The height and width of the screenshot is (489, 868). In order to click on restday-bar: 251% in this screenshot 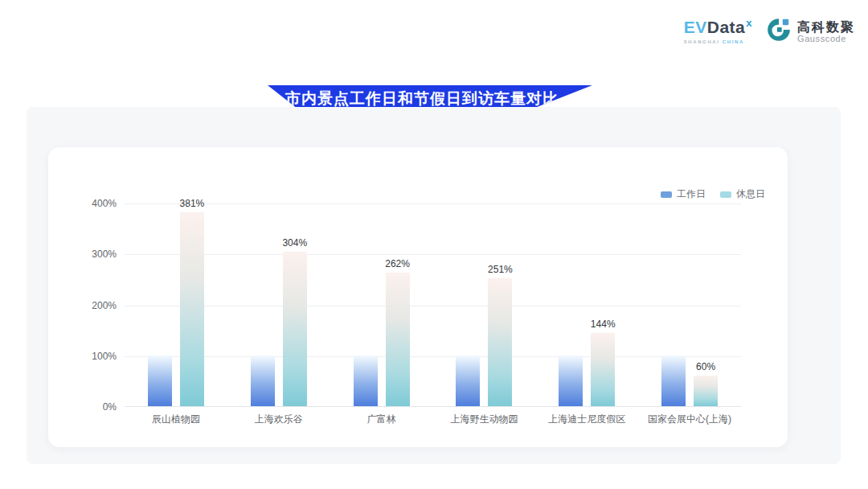, I will do `click(500, 343)`.